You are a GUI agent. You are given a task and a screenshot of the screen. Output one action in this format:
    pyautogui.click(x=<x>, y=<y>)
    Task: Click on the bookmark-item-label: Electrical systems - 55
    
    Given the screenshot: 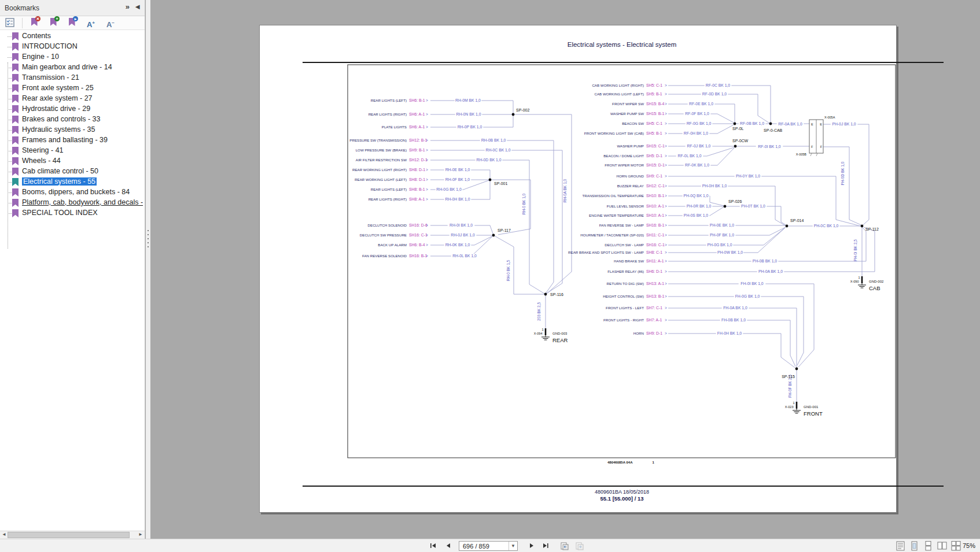 What is the action you would take?
    pyautogui.click(x=59, y=181)
    